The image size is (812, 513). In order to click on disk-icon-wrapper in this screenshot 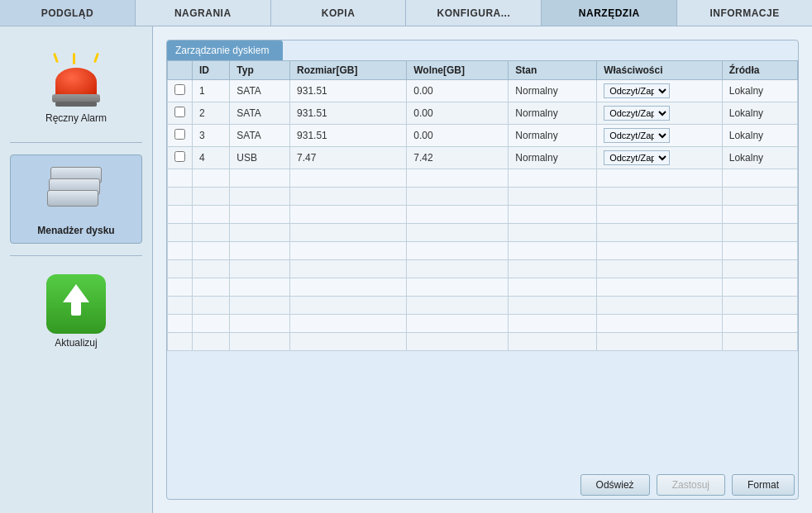, I will do `click(76, 192)`.